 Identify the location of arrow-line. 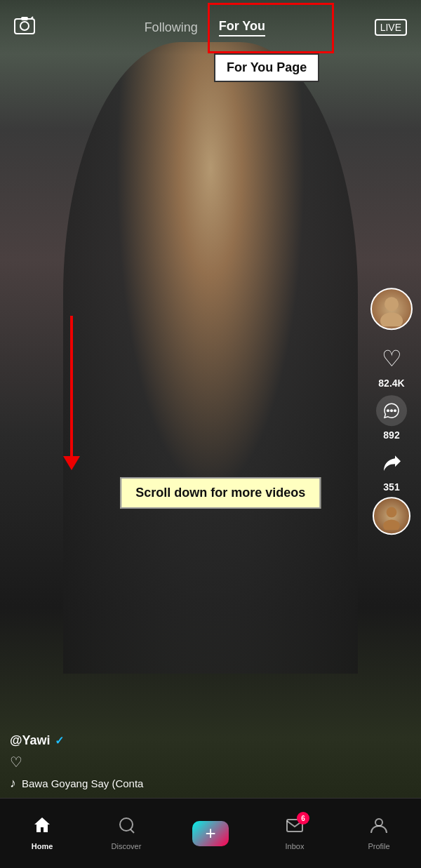
(72, 386).